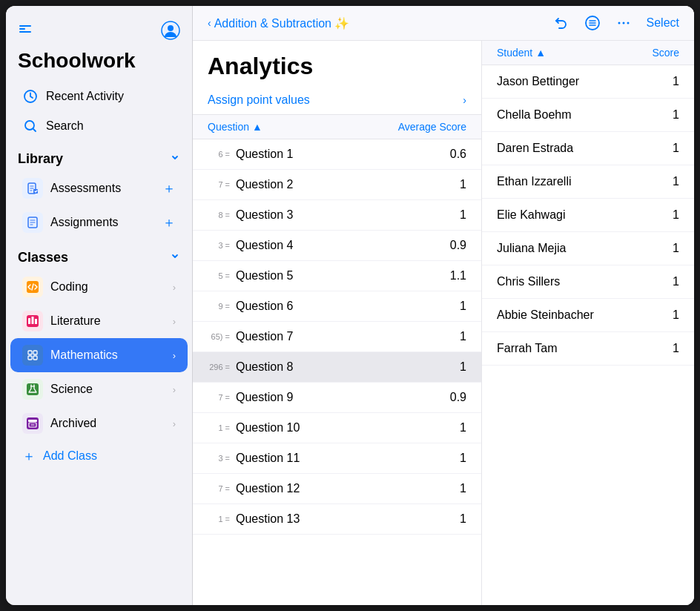 This screenshot has height=611, width=700. I want to click on library-chevron-icon, so click(175, 159).